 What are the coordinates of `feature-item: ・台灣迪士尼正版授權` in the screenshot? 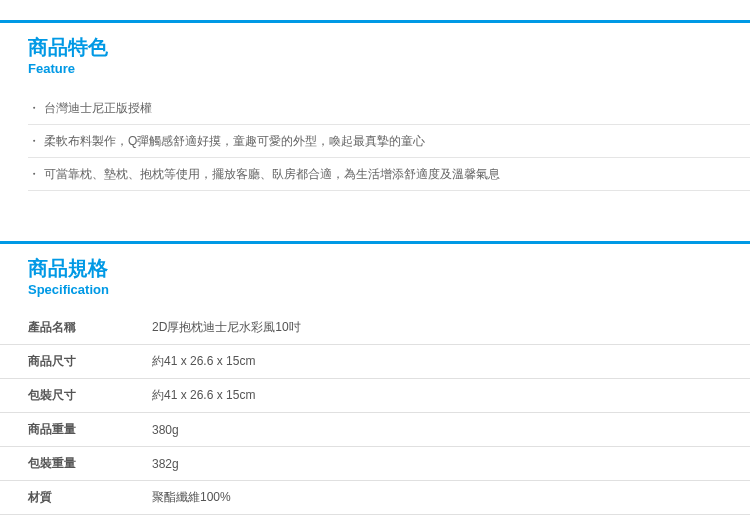 It's located at (389, 108).